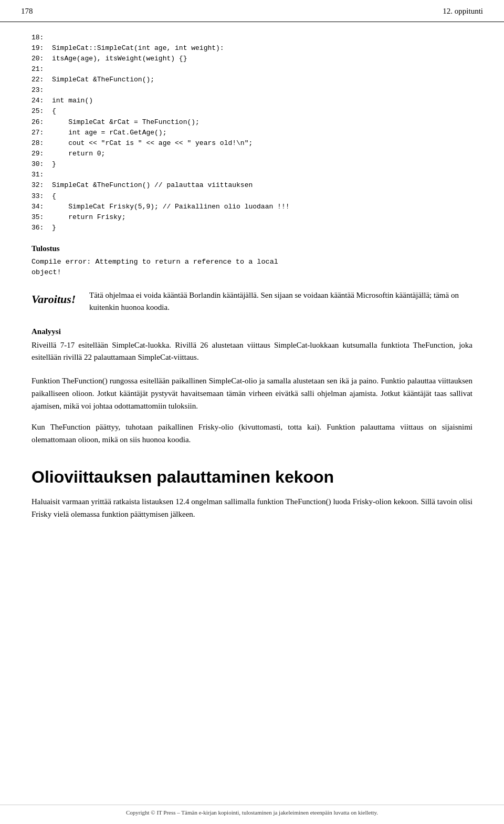 Image resolution: width=504 pixels, height=824 pixels. Describe the element at coordinates (252, 352) in the screenshot. I see `analyysi-text-1: Riveillä 7-17 esitellään SimpleCat-luokk…` at that location.